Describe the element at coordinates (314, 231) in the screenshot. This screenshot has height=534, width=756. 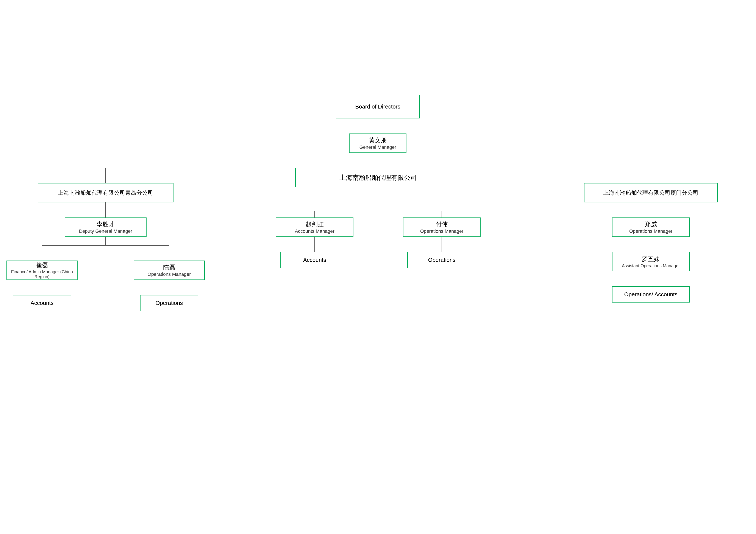
I see `zhao-title: Accounts Manager` at that location.